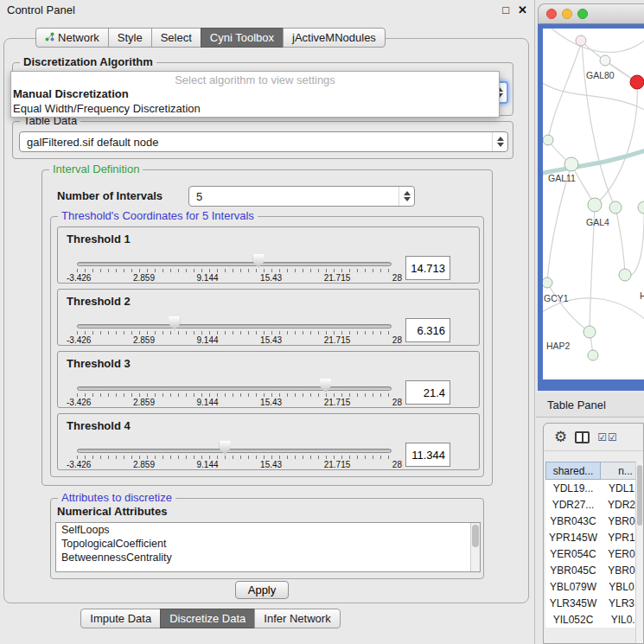  I want to click on tab-label: Infer Network, so click(297, 619).